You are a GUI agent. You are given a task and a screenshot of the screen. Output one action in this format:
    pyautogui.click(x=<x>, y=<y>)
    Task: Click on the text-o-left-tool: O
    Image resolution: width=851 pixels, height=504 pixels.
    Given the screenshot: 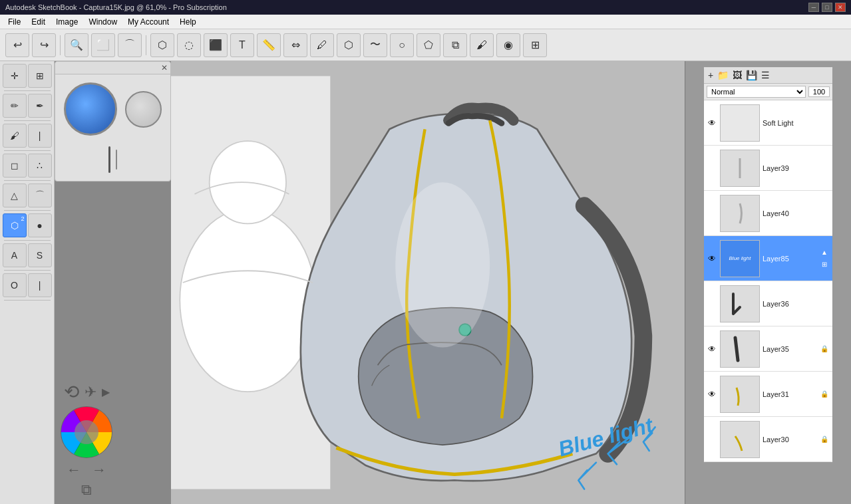 What is the action you would take?
    pyautogui.click(x=15, y=285)
    